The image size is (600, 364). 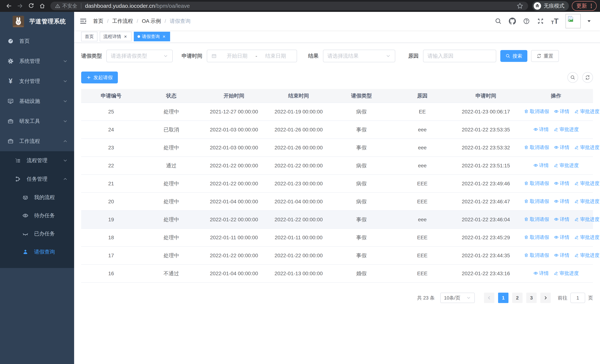 I want to click on collapse-sidebar-icon, so click(x=83, y=21).